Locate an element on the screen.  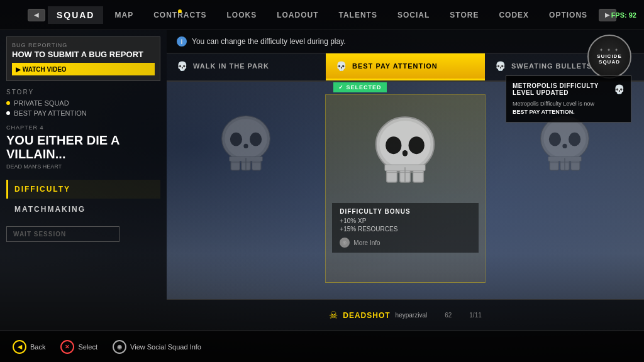
select-button-icon: ✕ is located at coordinates (67, 347).